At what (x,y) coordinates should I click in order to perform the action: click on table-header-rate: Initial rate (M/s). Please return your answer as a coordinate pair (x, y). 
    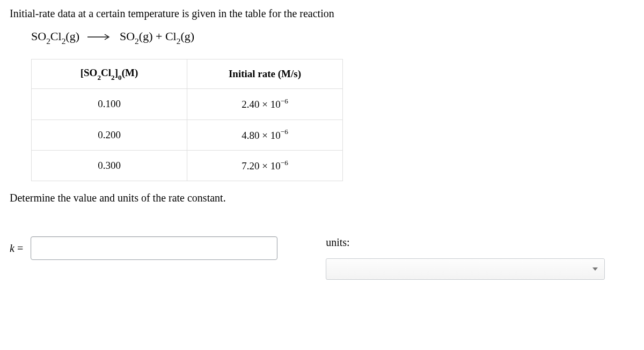
    Looking at the image, I should click on (265, 74).